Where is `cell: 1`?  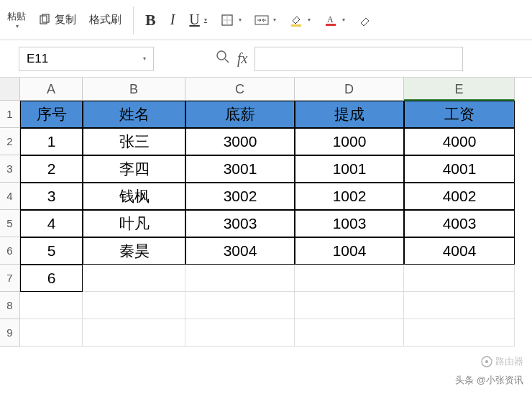
cell: 1 is located at coordinates (52, 142).